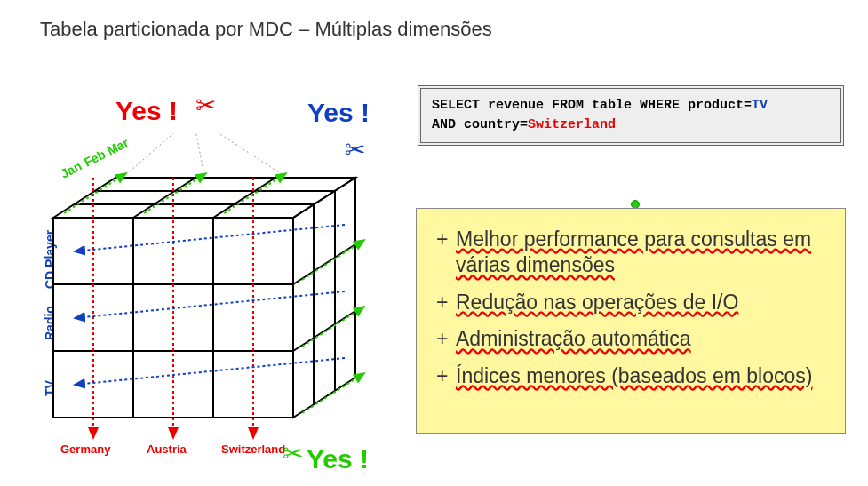 Image resolution: width=868 pixels, height=486 pixels. I want to click on sql-text: AND country=, so click(480, 124).